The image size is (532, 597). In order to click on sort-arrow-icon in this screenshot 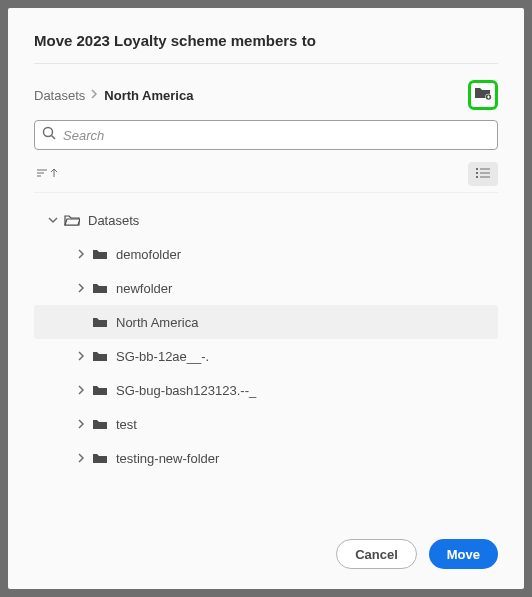, I will do `click(54, 174)`.